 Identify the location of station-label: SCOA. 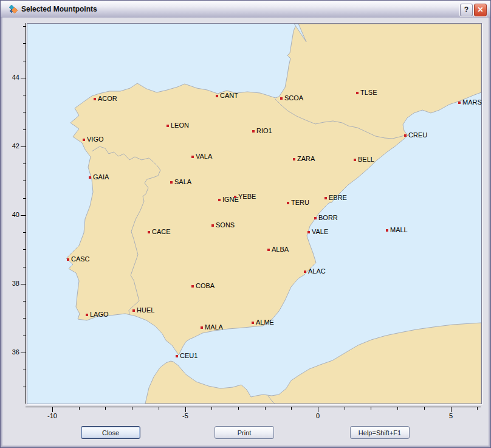
(294, 98).